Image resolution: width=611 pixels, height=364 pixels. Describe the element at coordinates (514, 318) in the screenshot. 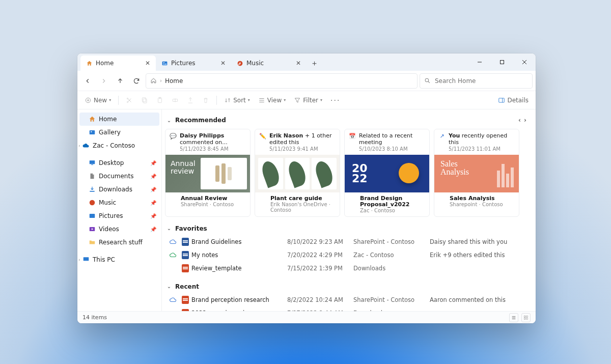

I see `view-list-button` at that location.